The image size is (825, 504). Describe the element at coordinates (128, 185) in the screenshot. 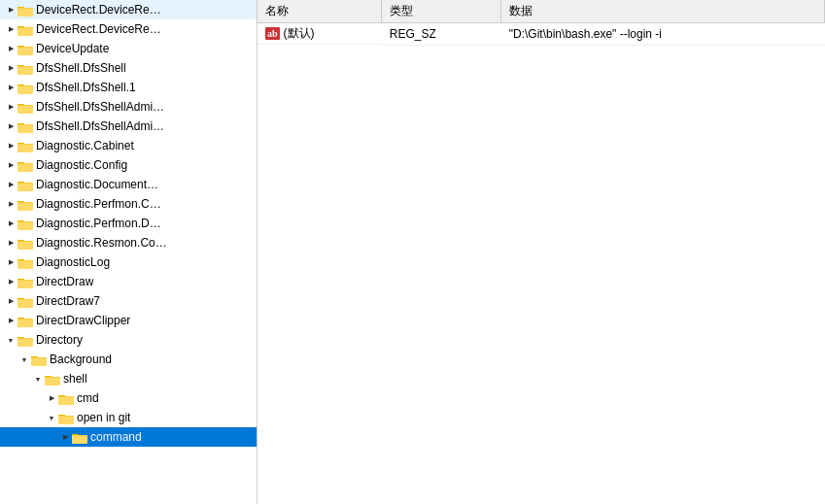

I see `tree-item-diagdocument: ▶ Diagnostic.Document…` at that location.